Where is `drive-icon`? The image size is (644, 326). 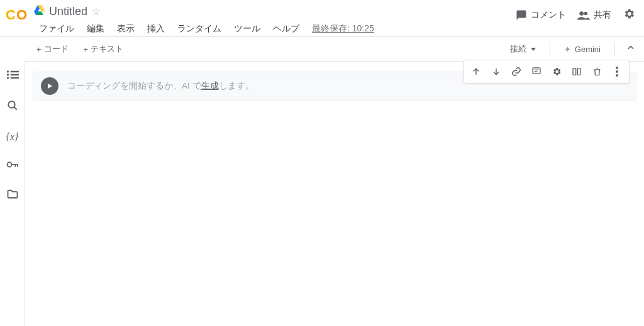 drive-icon is located at coordinates (40, 11).